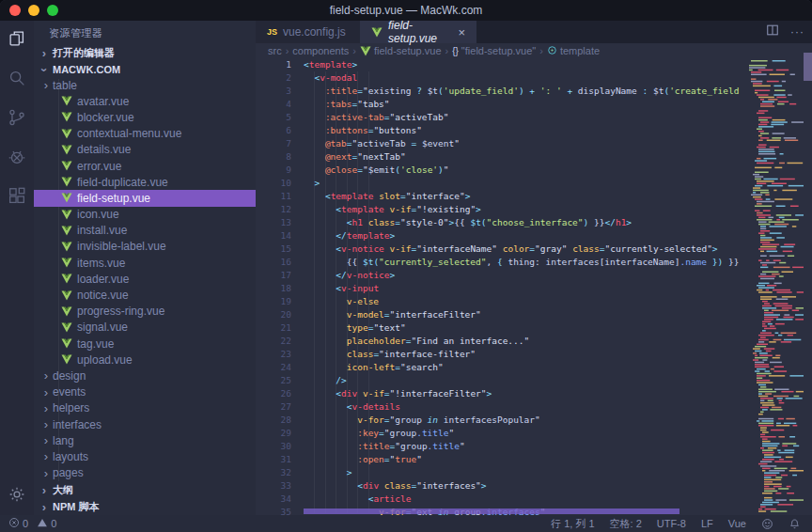  I want to click on tree-file-loader.vue: loader.vue, so click(145, 278).